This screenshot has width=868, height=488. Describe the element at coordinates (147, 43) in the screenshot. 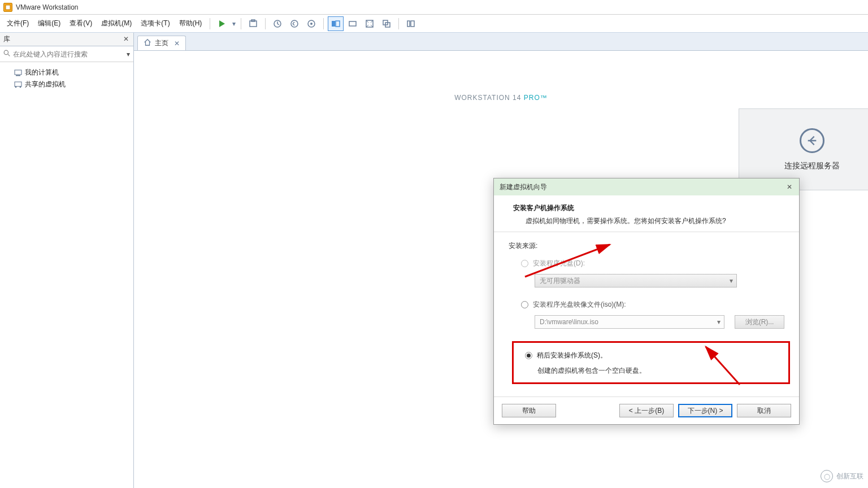

I see `home-icon` at that location.